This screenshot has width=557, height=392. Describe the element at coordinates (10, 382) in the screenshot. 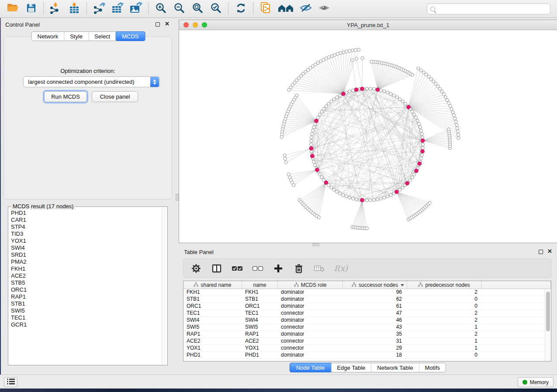

I see `task-history-button` at that location.